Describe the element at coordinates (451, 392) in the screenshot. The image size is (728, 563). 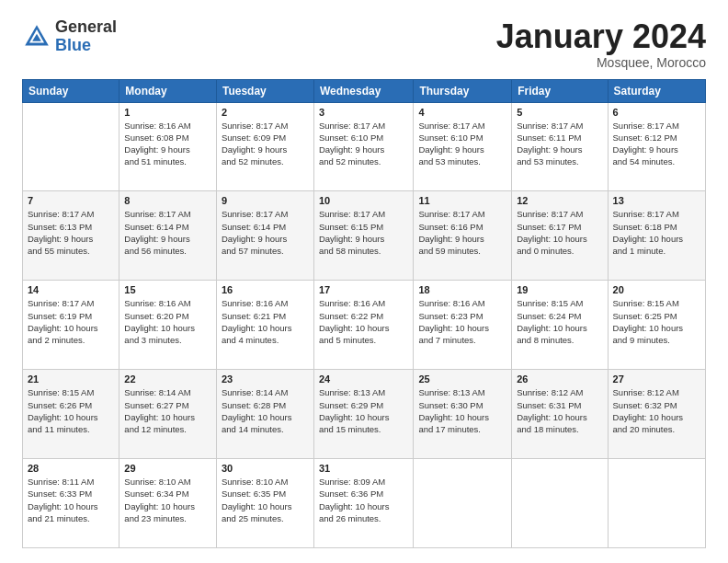
I see `cell-line: Sunrise: 8:13 AM` at that location.